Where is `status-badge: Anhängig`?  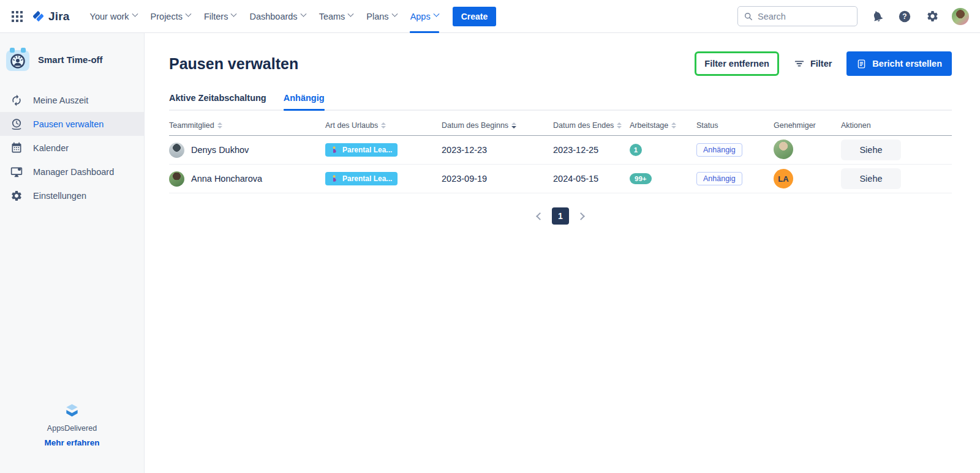 status-badge: Anhängig is located at coordinates (719, 179).